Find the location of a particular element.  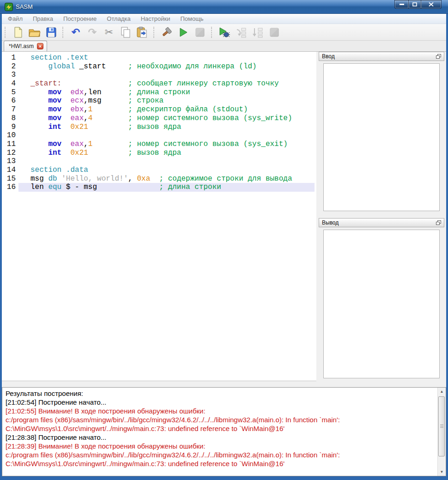

scrollbar-thumb is located at coordinates (442, 426).